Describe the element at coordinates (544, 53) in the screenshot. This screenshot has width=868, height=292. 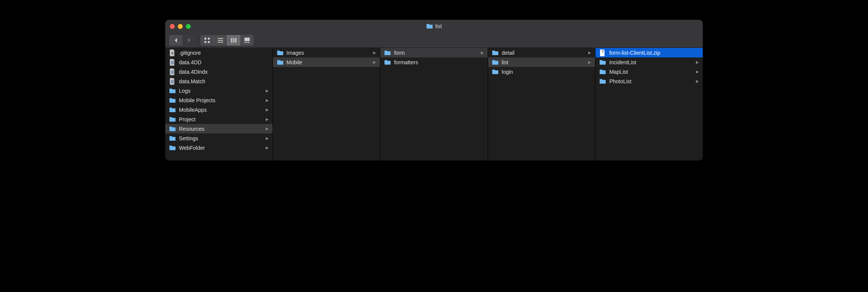
I see `item-label: detail` at that location.